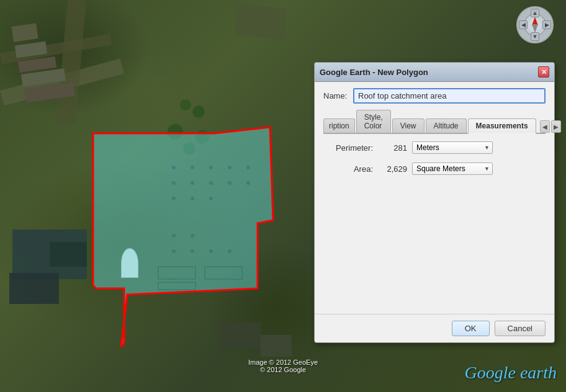 This screenshot has width=566, height=392. What do you see at coordinates (502, 127) in the screenshot?
I see `tab-measurements: Measurements` at bounding box center [502, 127].